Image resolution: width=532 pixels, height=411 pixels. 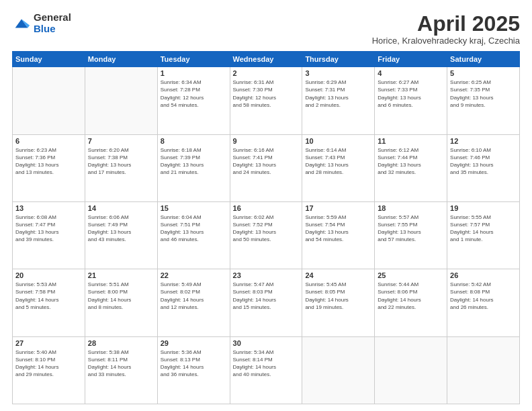 I want to click on calendar-cell: 28Sunrise: 5:38 AMSunset: 8:11 PMDayligh…, so click(x=121, y=370).